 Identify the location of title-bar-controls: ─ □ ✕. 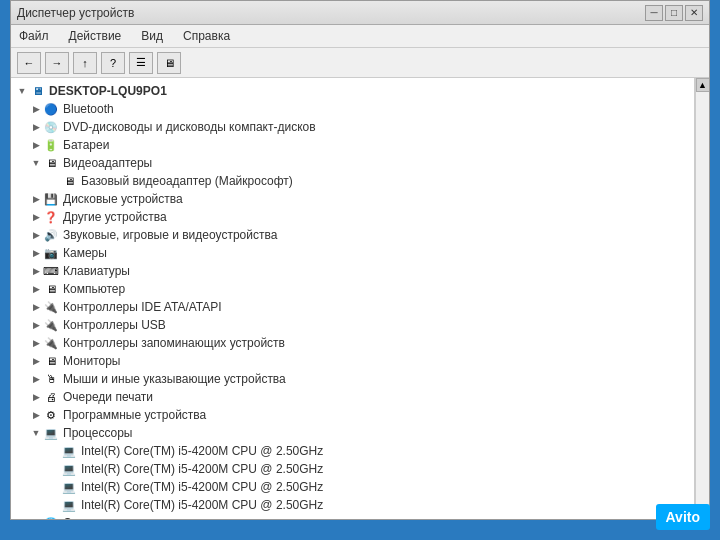
(674, 13).